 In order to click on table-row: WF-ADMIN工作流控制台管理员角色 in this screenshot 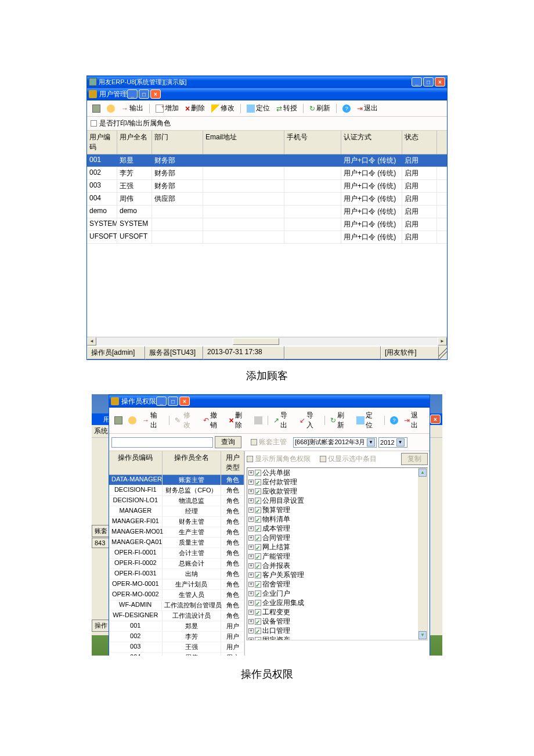, I will do `click(176, 606)`.